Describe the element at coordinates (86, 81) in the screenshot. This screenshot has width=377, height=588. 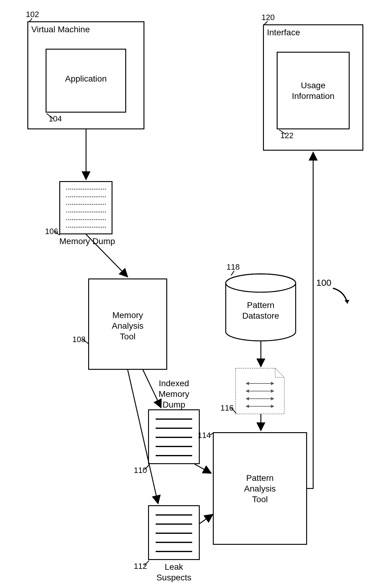
I see `application-box: Application` at that location.